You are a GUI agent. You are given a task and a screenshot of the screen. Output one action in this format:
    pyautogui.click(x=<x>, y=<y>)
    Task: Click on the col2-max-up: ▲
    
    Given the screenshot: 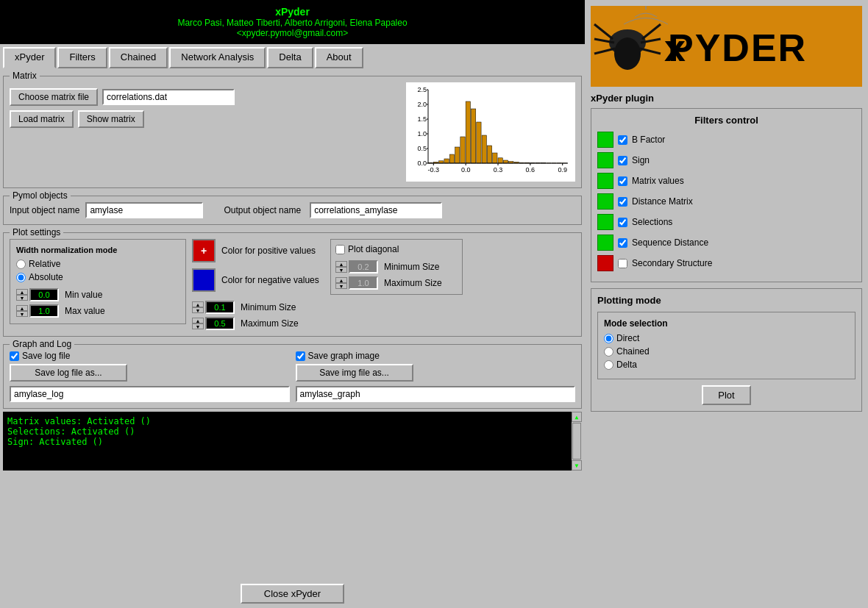 What is the action you would take?
    pyautogui.click(x=198, y=321)
    